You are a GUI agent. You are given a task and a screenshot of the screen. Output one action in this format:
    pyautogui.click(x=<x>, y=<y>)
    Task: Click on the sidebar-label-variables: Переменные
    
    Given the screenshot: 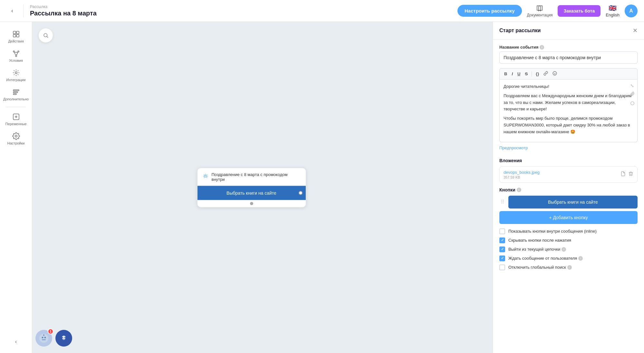 What is the action you would take?
    pyautogui.click(x=16, y=124)
    